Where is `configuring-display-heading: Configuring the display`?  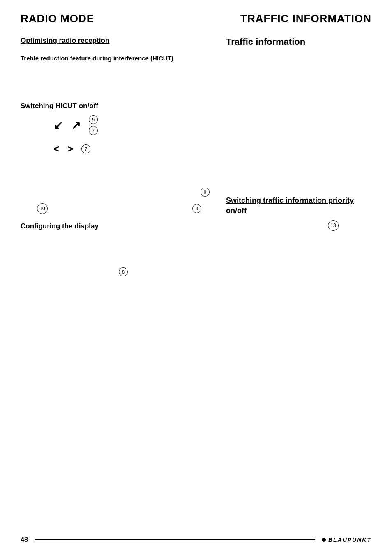 configuring-display-heading: Configuring the display is located at coordinates (60, 226).